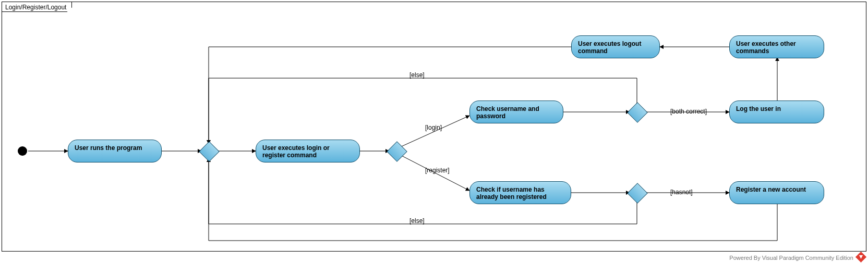 Image resolution: width=868 pixels, height=263 pixels. I want to click on vp-logo-icon, so click(861, 257).